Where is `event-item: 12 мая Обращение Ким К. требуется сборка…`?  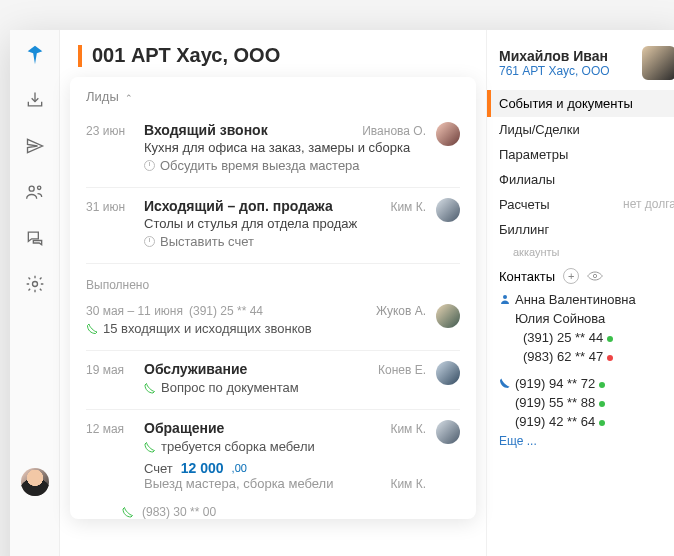
event-item: 12 мая Обращение Ким К. требуется сборка… is located at coordinates (273, 458).